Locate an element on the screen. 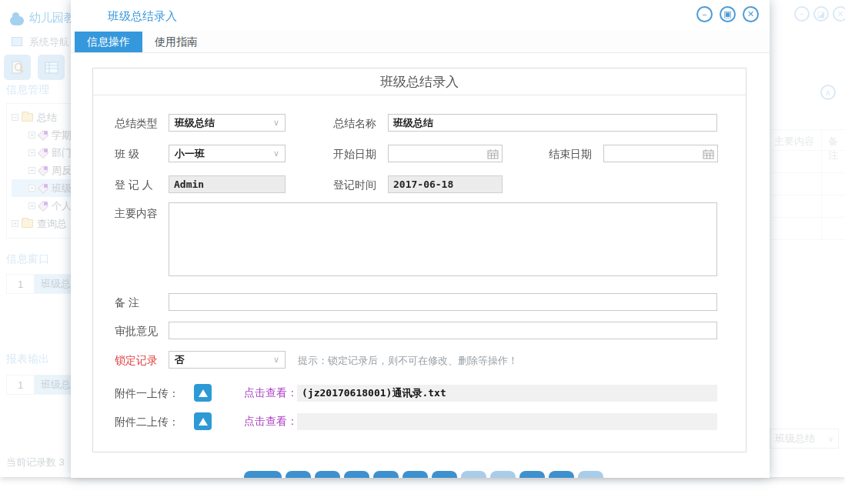 Image resolution: width=845 pixels, height=504 pixels. attachment1-upload-button is located at coordinates (203, 392).